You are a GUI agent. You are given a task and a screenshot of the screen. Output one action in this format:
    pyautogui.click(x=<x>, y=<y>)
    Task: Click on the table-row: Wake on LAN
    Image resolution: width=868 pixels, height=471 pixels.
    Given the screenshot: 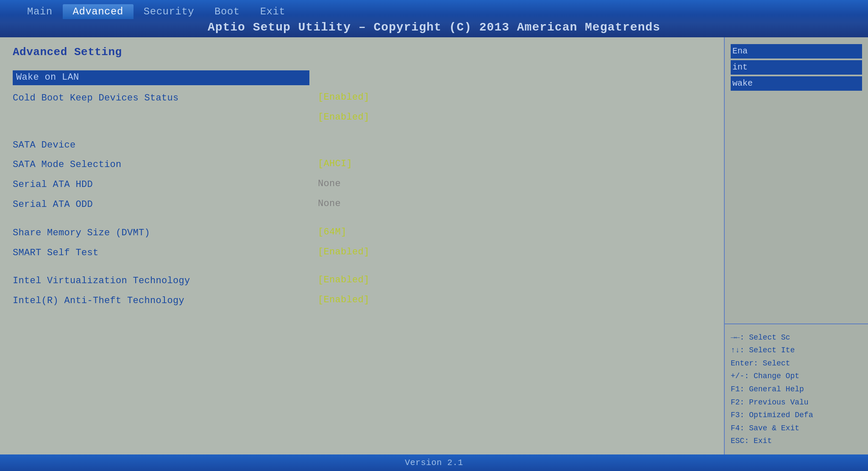 What is the action you would take?
    pyautogui.click(x=362, y=78)
    